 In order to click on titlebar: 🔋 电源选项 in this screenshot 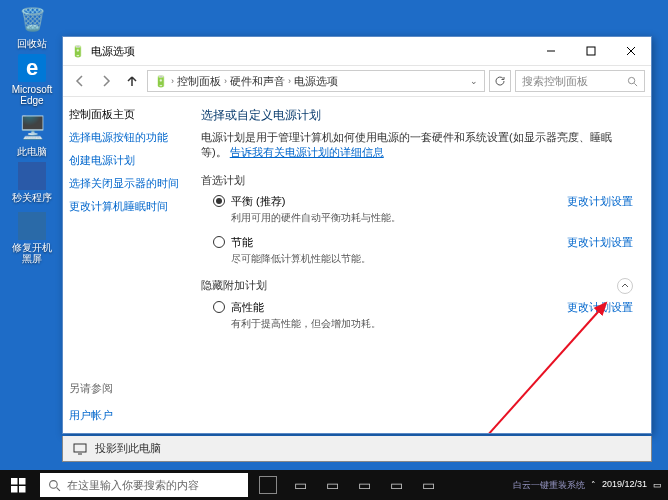, I will do `click(357, 51)`.